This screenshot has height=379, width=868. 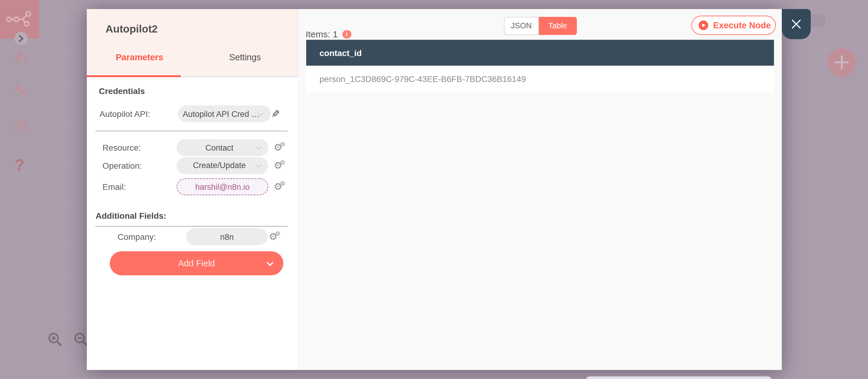 I want to click on company-label: Company:, so click(x=137, y=237).